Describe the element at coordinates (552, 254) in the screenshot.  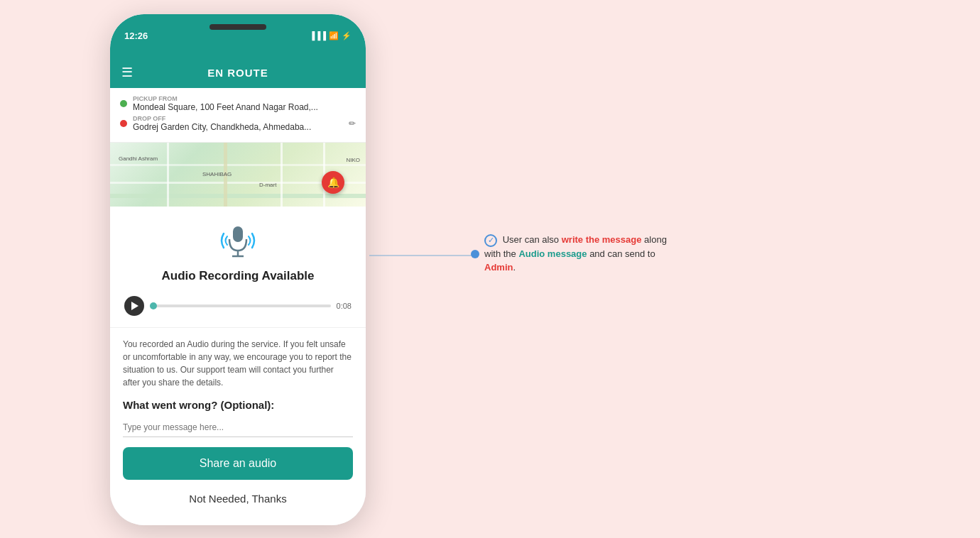
I see `highlight-audio: Audio message` at that location.